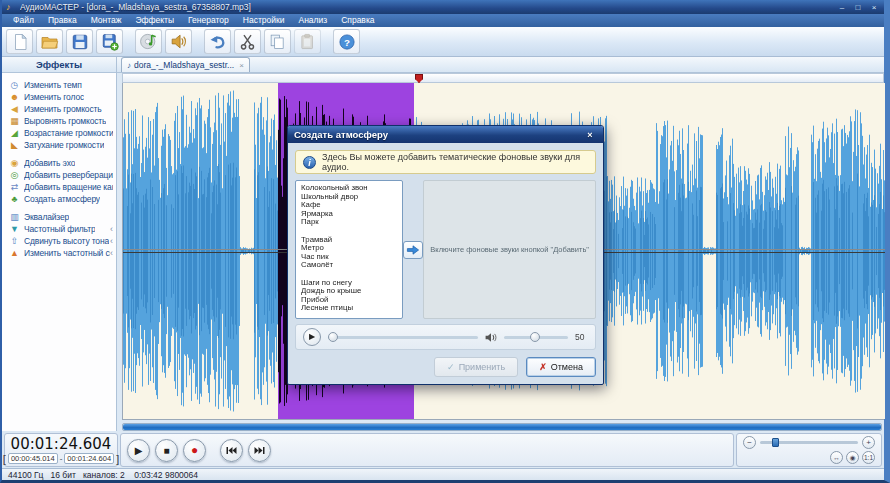 The height and width of the screenshot is (483, 890). I want to click on dialog-title: Создать атмосферу, so click(341, 134).